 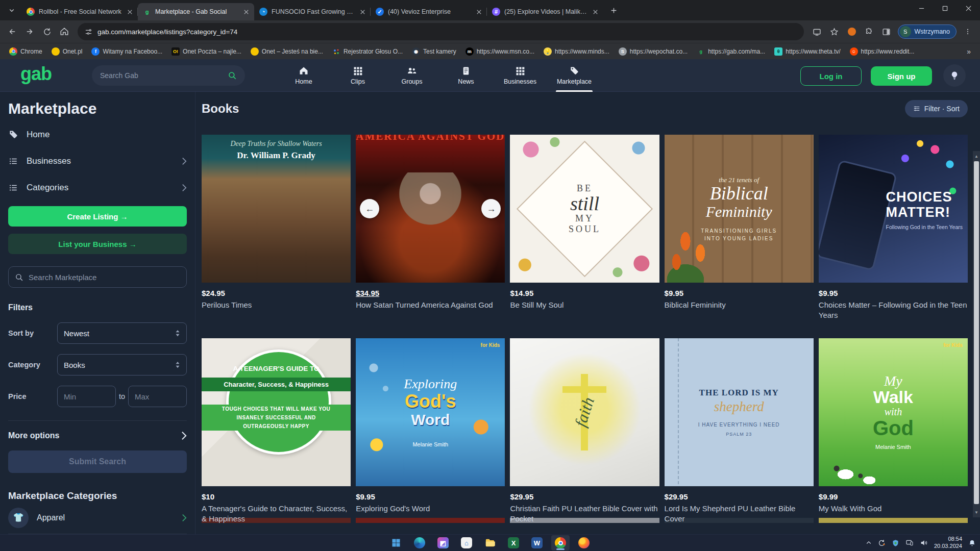 What do you see at coordinates (852, 32) in the screenshot?
I see `extension-adblock-button` at bounding box center [852, 32].